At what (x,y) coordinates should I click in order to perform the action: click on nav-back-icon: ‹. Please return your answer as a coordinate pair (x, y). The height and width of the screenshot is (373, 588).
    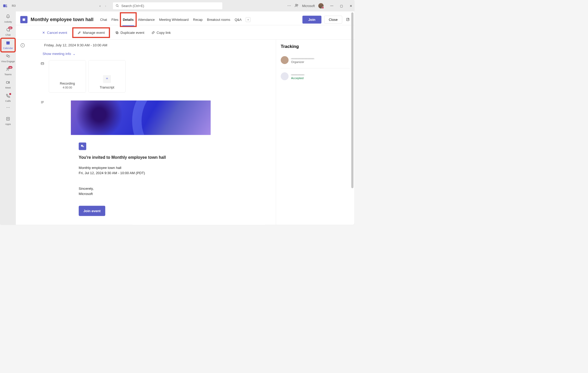
    Looking at the image, I should click on (100, 6).